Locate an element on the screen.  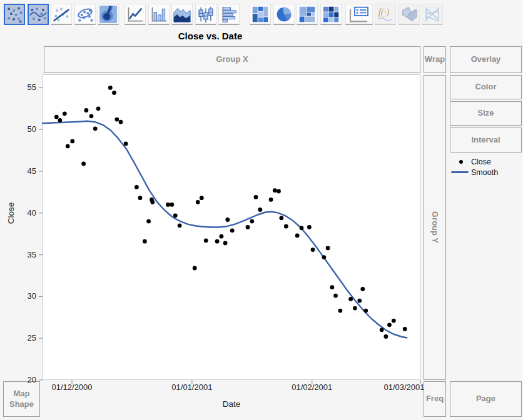
ellipse-tool-button is located at coordinates (85, 14).